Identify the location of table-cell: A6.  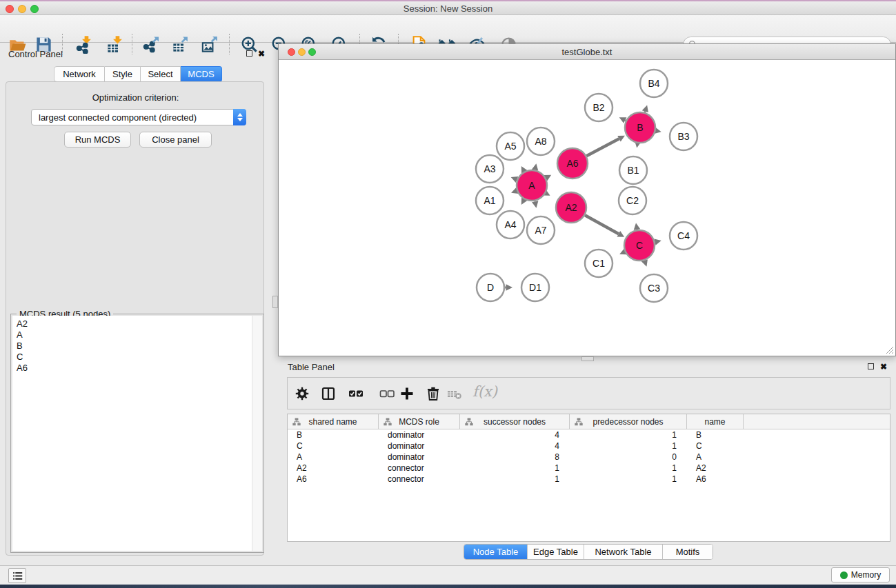
(715, 479).